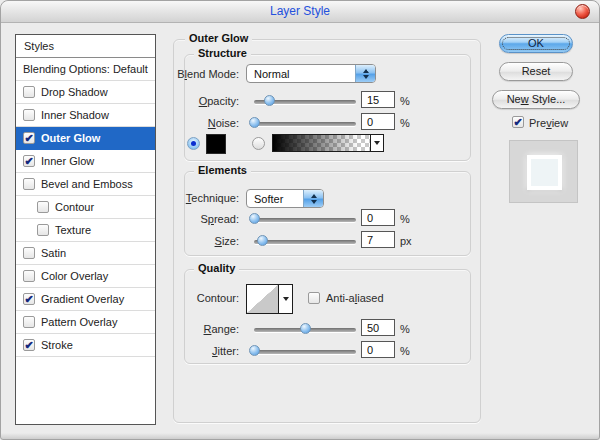 The image size is (600, 440). Describe the element at coordinates (86, 276) in the screenshot. I see `sidebar-item-color-overlay: Color Overlay` at that location.